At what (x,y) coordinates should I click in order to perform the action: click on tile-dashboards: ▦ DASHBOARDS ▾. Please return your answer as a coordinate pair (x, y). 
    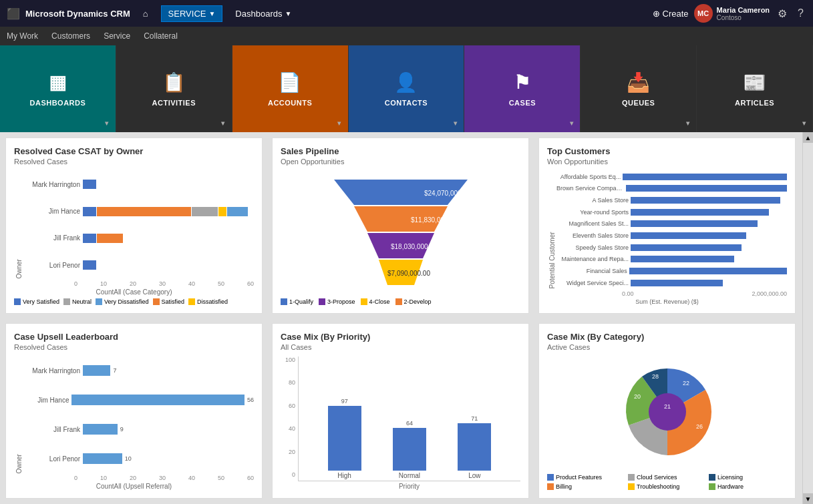
    Looking at the image, I should click on (58, 89).